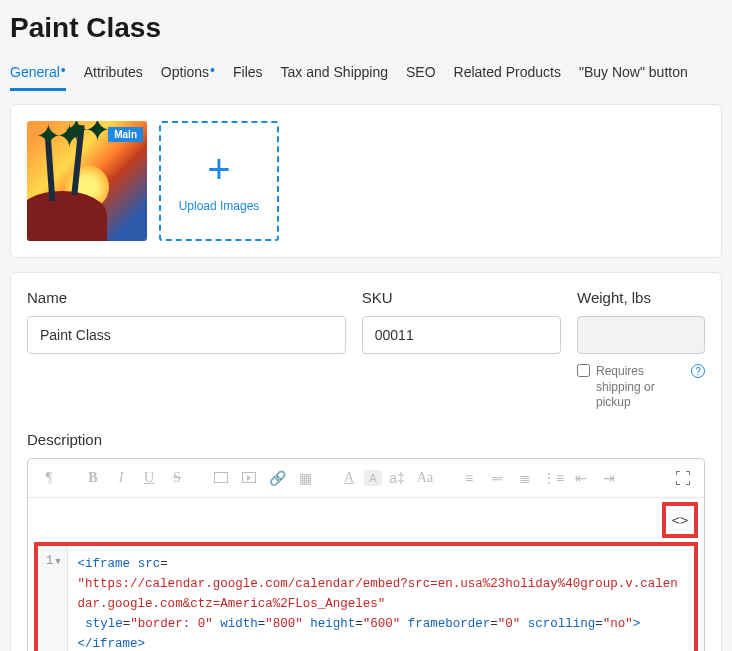  Describe the element at coordinates (680, 520) in the screenshot. I see `html-view-button: <>` at that location.